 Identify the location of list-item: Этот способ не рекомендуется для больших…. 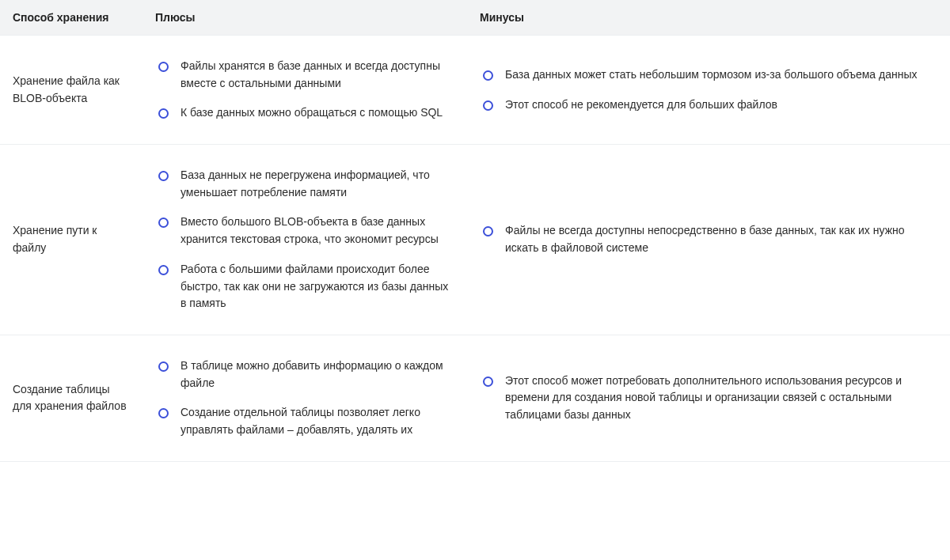
(709, 105).